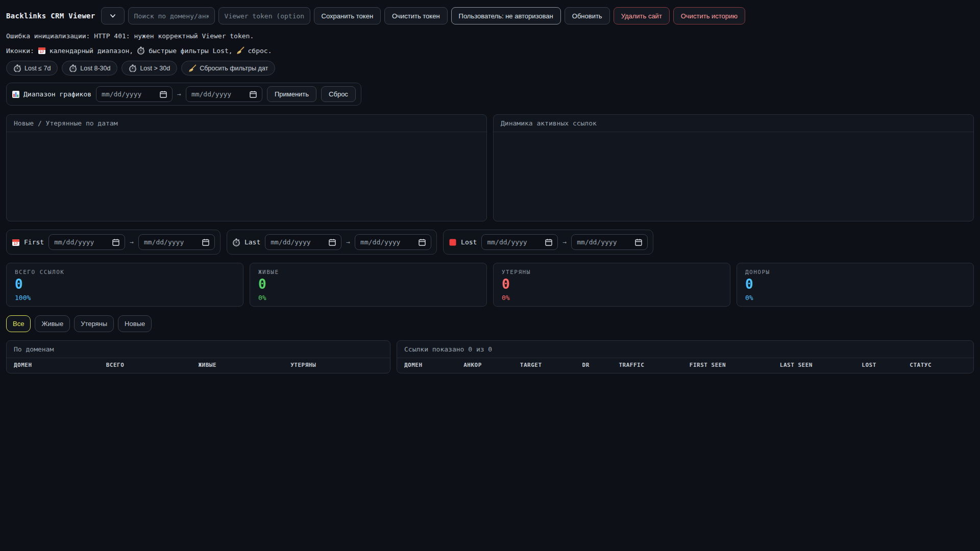 The height and width of the screenshot is (551, 980). I want to click on chart-range-bar: Диапазон графиков mm/dd/yyyy → mm/dd/yyy…, so click(184, 94).